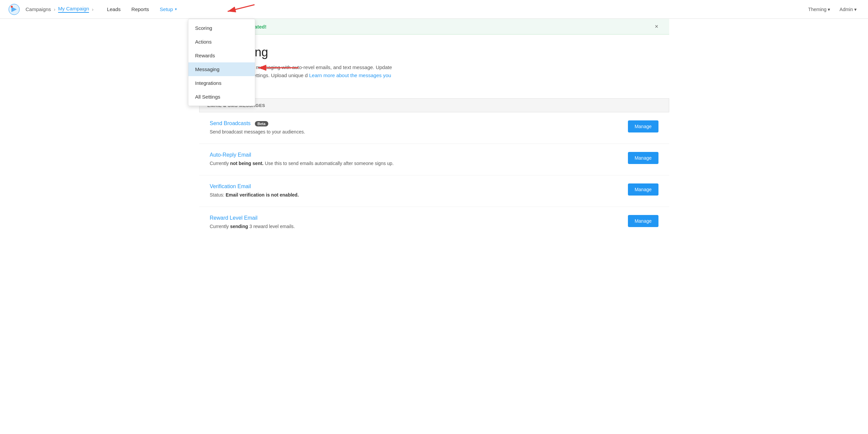 The width and height of the screenshot is (868, 434). What do you see at coordinates (247, 163) in the screenshot?
I see `auto-reply-status: not being sent.` at bounding box center [247, 163].